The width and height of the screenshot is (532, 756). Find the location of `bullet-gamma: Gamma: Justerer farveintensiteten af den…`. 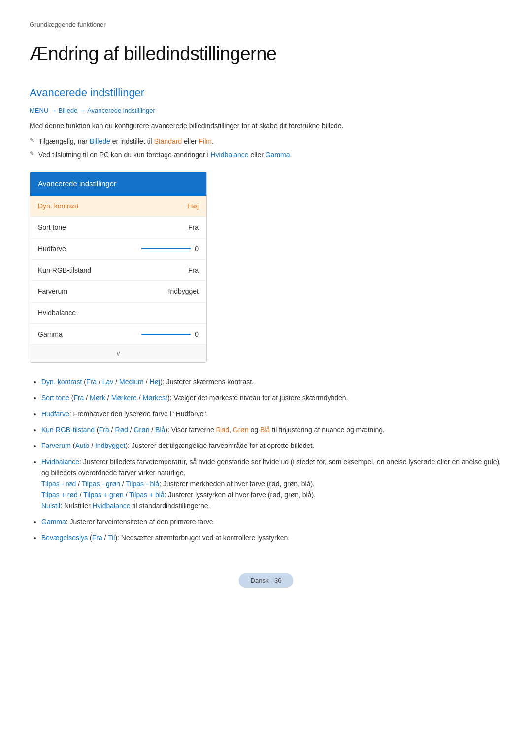

bullet-gamma: Gamma: Justerer farveintensiteten af den… is located at coordinates (272, 522).